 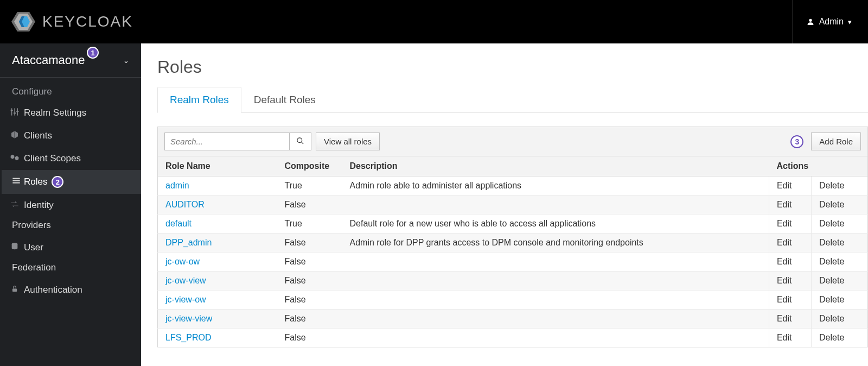 I want to click on nav-label: Realm Settings, so click(x=55, y=113).